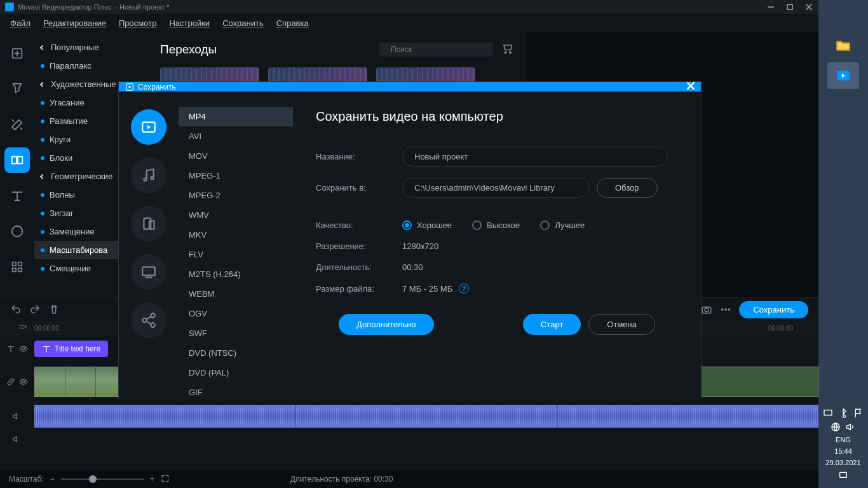 This screenshot has width=868, height=488. I want to click on dialog-icon, so click(130, 87).